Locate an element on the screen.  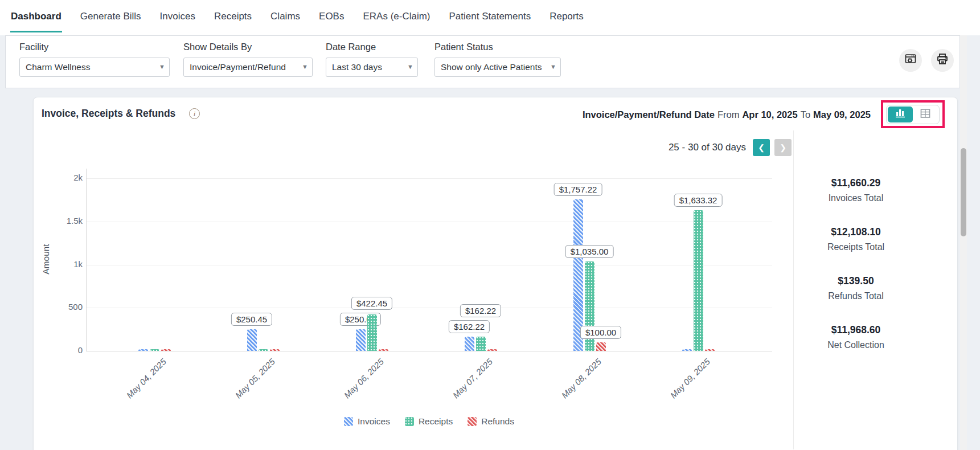
gridline-2k is located at coordinates (429, 179).